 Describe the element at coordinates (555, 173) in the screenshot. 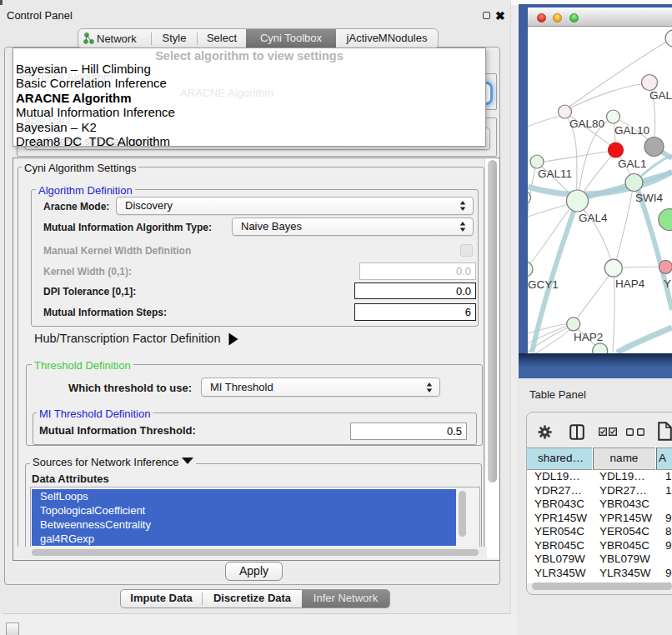

I see `svg-text: GAL11` at that location.